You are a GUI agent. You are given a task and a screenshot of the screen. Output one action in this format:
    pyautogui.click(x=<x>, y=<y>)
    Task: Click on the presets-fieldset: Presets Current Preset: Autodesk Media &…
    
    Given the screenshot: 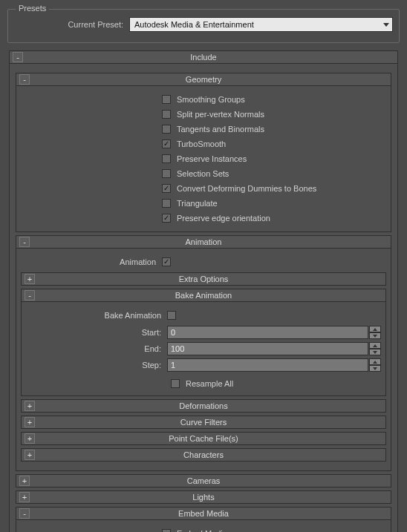 What is the action you would take?
    pyautogui.click(x=204, y=26)
    